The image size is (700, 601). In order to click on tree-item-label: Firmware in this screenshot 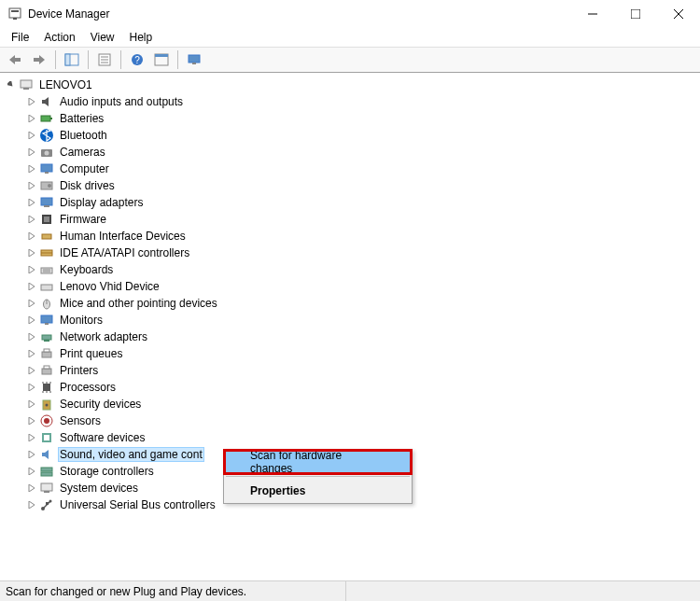, I will do `click(83, 219)`.